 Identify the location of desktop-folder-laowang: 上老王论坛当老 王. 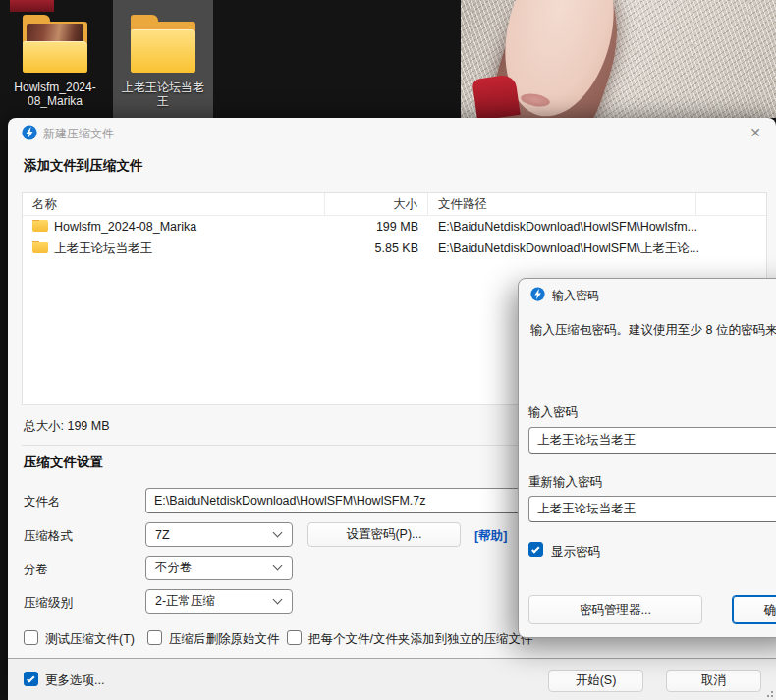
(163, 59).